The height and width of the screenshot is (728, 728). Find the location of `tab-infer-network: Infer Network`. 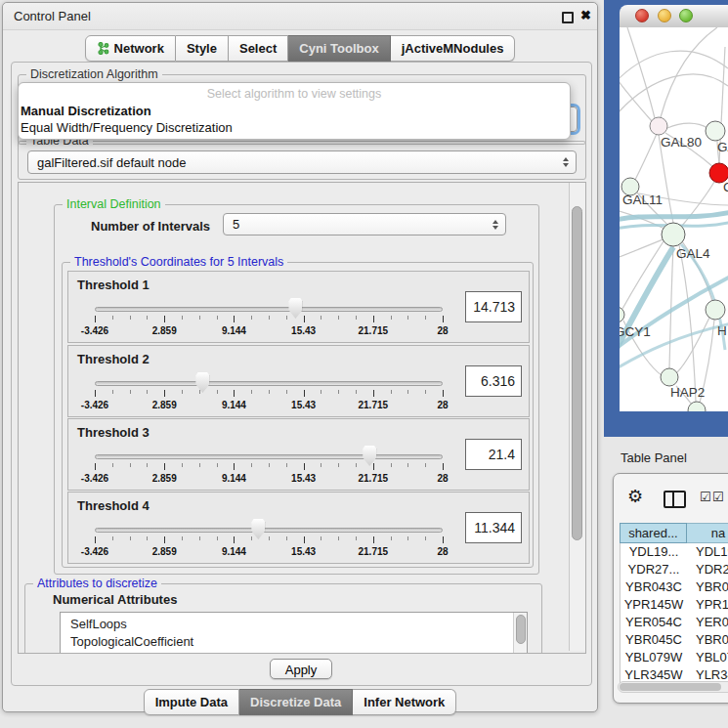

tab-infer-network: Infer Network is located at coordinates (405, 702).